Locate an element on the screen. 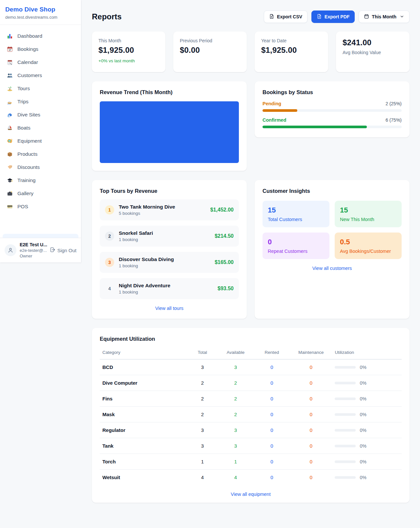 The height and width of the screenshot is (528, 420). stat-card-previous-period: Previous Period $0.00 is located at coordinates (210, 52).